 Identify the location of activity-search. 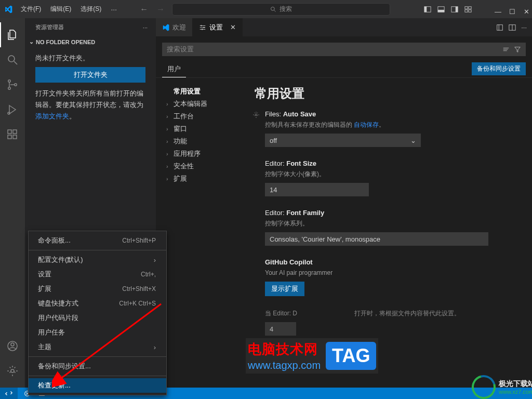
(12, 60).